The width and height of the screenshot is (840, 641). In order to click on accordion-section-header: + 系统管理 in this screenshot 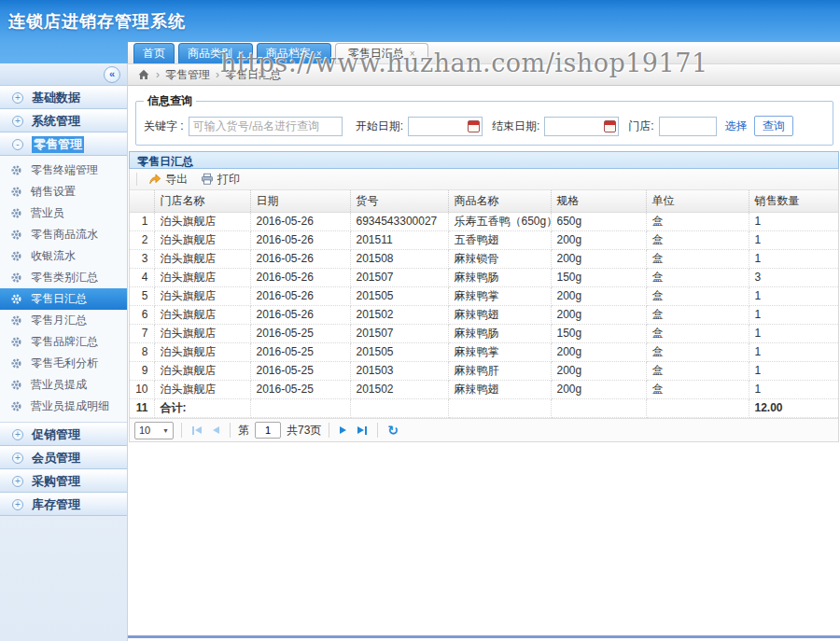, I will do `click(63, 121)`.